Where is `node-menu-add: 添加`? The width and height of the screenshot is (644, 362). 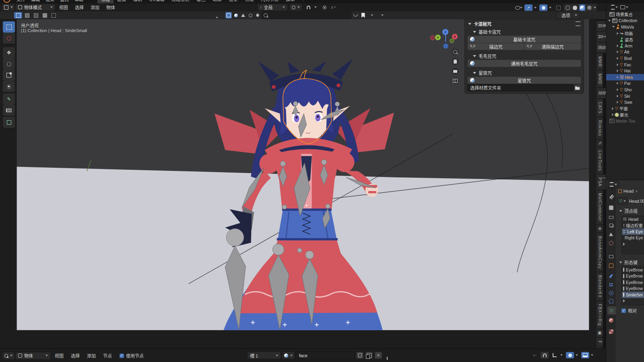
node-menu-add: 添加 is located at coordinates (91, 356).